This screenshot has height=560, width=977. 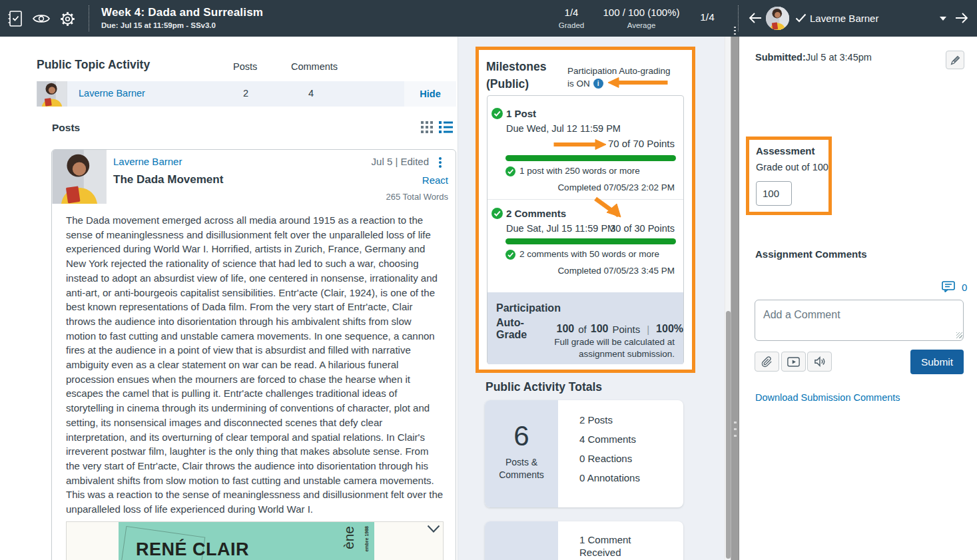 What do you see at coordinates (596, 420) in the screenshot?
I see `totals-item: 2 Posts` at bounding box center [596, 420].